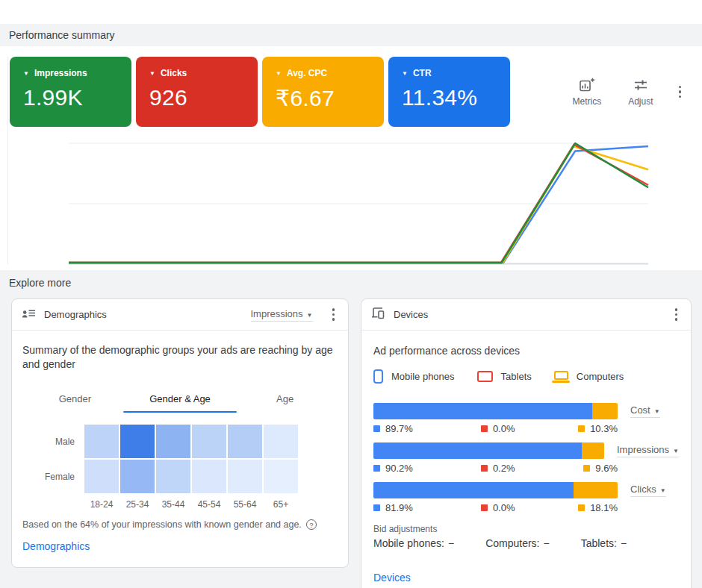 The height and width of the screenshot is (588, 702). What do you see at coordinates (183, 357) in the screenshot?
I see `demographics-summary-text: Summary of the demographic groups your a…` at bounding box center [183, 357].